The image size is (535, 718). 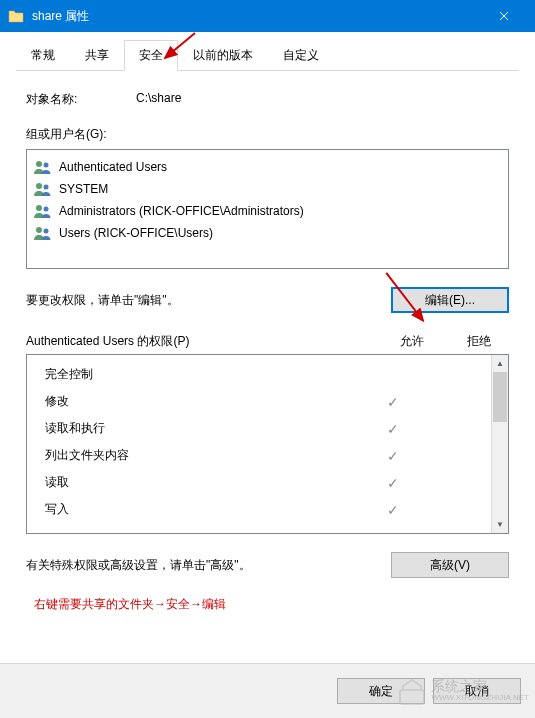 I want to click on tab-security: 安全, so click(x=151, y=56).